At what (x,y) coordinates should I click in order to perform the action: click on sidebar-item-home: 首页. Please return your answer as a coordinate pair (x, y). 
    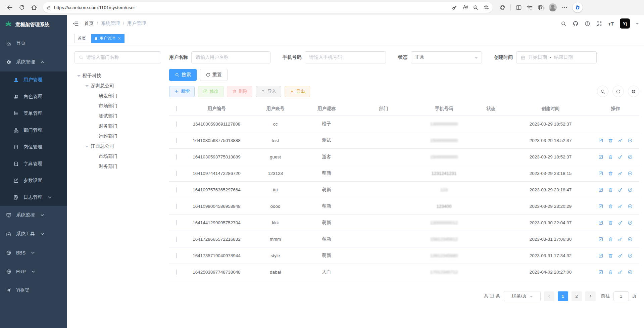
    Looking at the image, I should click on (34, 43).